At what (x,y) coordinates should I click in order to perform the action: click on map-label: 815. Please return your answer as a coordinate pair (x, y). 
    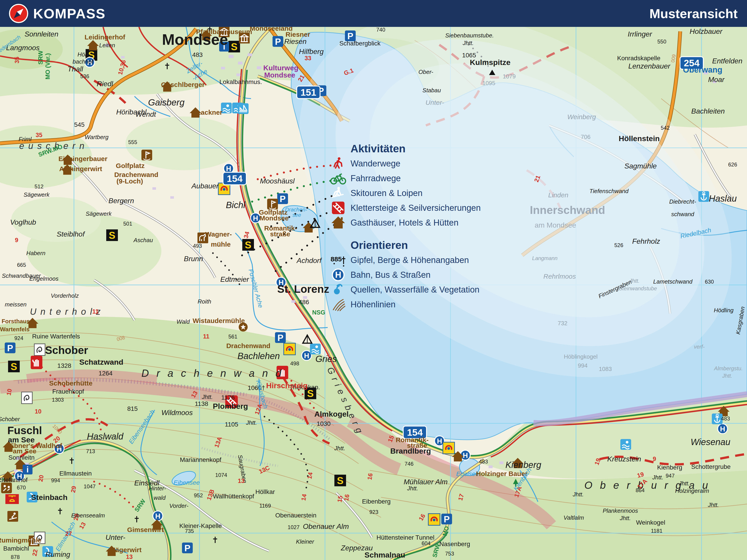
    Looking at the image, I should click on (132, 408).